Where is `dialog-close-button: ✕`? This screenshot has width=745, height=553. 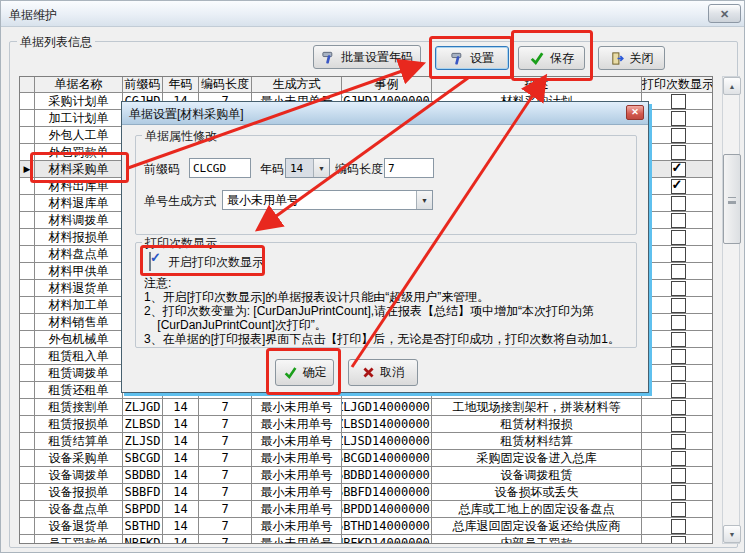 dialog-close-button: ✕ is located at coordinates (635, 112).